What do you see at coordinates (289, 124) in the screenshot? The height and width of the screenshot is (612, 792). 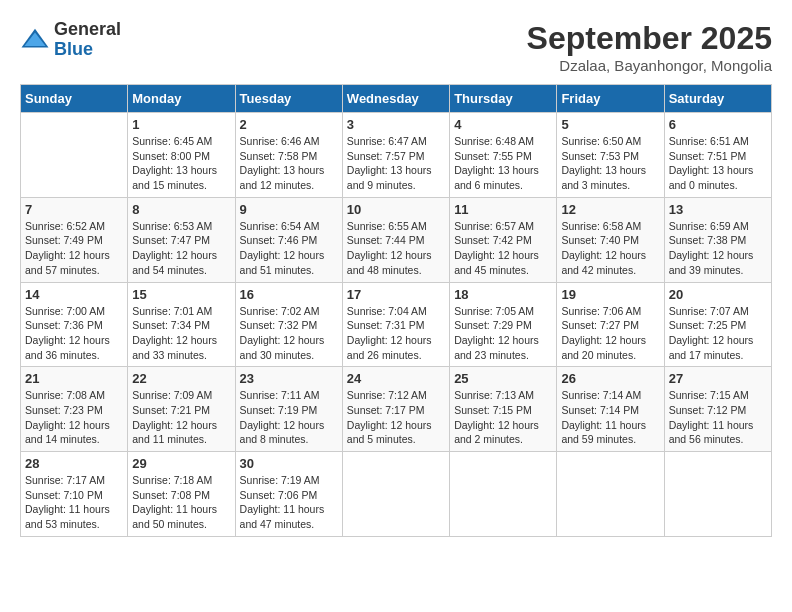 I see `day-number: 2` at bounding box center [289, 124].